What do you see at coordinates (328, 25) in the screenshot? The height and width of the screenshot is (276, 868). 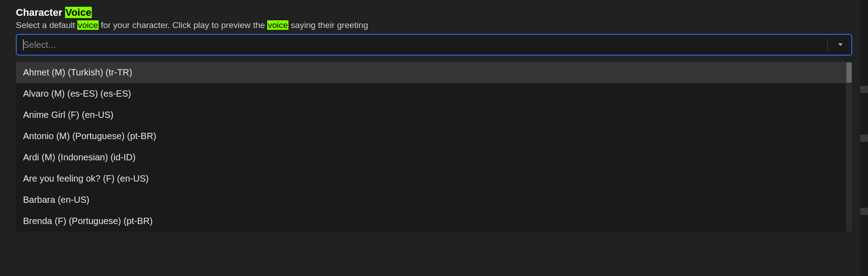 I see `subtitle-part-3: saying their greeting` at bounding box center [328, 25].